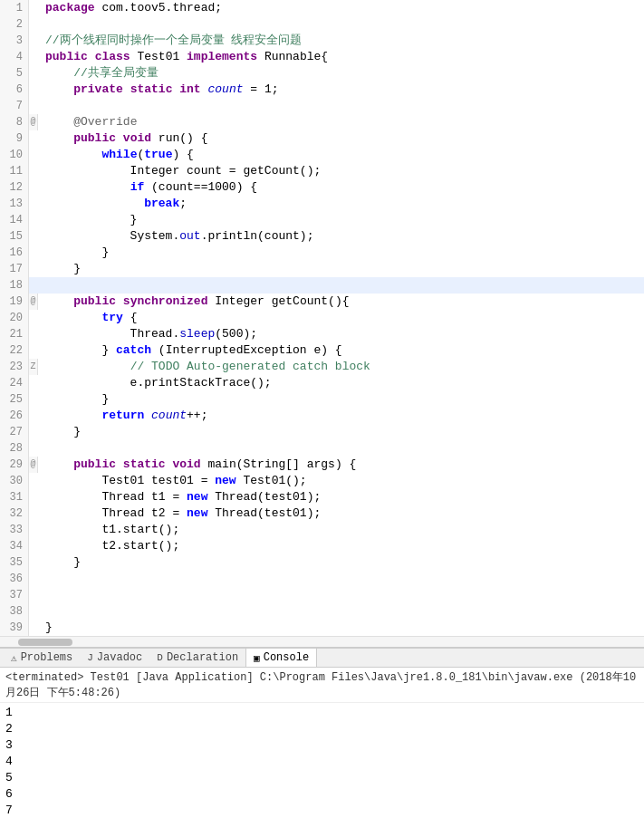 The width and height of the screenshot is (644, 818). Describe the element at coordinates (116, 513) in the screenshot. I see `code-token: Thread t2 =` at that location.